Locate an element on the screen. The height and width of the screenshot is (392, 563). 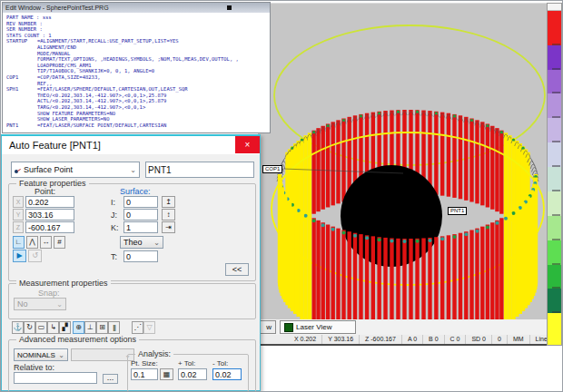
vector-i-input is located at coordinates (141, 201).